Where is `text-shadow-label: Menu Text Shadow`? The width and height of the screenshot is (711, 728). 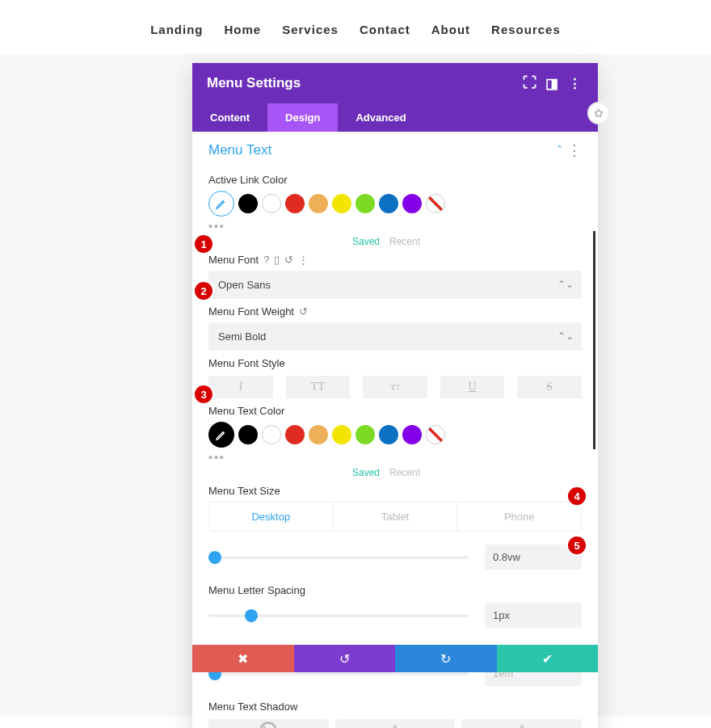 text-shadow-label: Menu Text Shadow is located at coordinates (395, 706).